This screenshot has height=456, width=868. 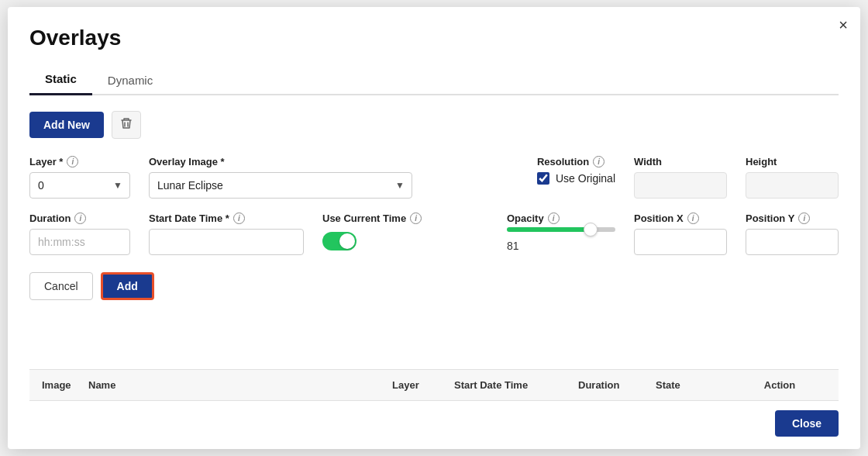 What do you see at coordinates (80, 185) in the screenshot?
I see `layer-select-wrapper: 0 1 2 ▼` at bounding box center [80, 185].